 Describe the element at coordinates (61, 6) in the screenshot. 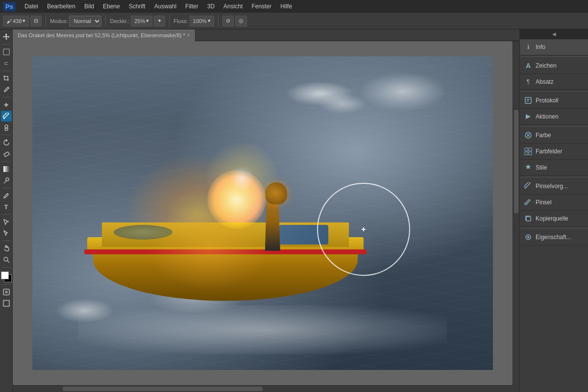

I see `menu-bearbeiten: Bearbeiten` at that location.